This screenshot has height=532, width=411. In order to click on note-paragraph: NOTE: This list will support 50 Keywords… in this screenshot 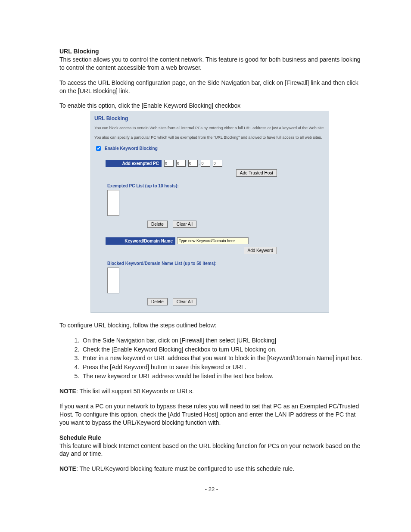, I will do `click(212, 391)`.